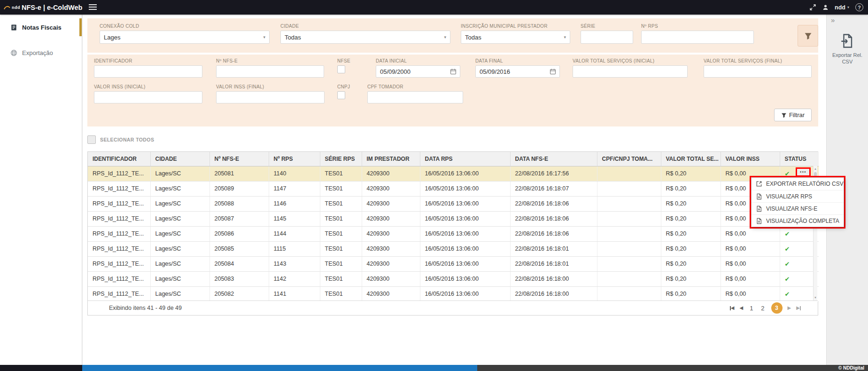  I want to click on column-header-1: IDENTIFICADOR, so click(119, 159).